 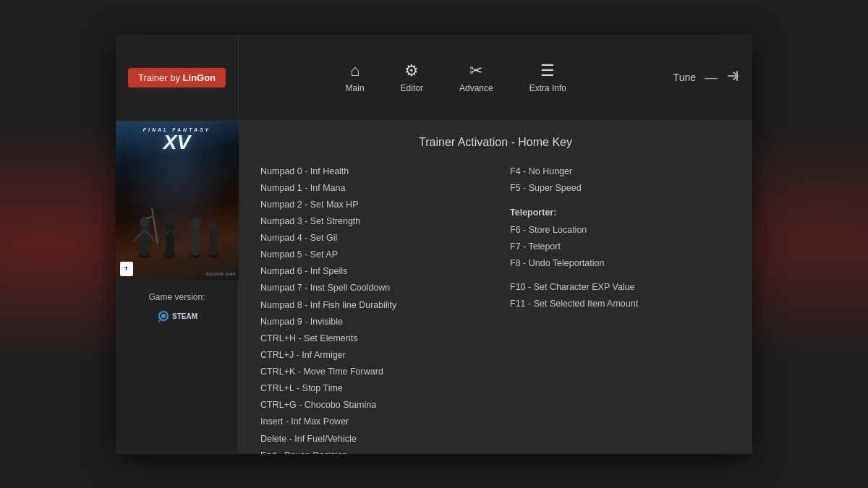 What do you see at coordinates (711, 78) in the screenshot?
I see `minimize-button: —` at bounding box center [711, 78].